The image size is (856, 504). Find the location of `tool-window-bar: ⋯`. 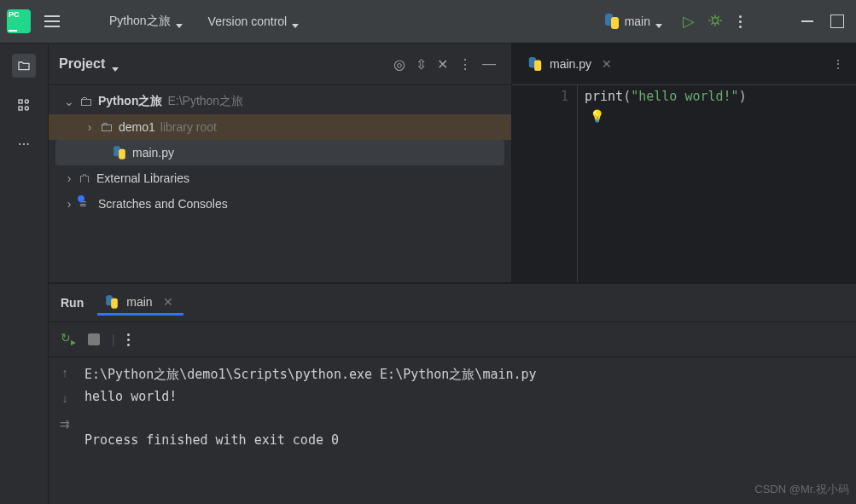

tool-window-bar: ⋯ is located at coordinates (24, 274).